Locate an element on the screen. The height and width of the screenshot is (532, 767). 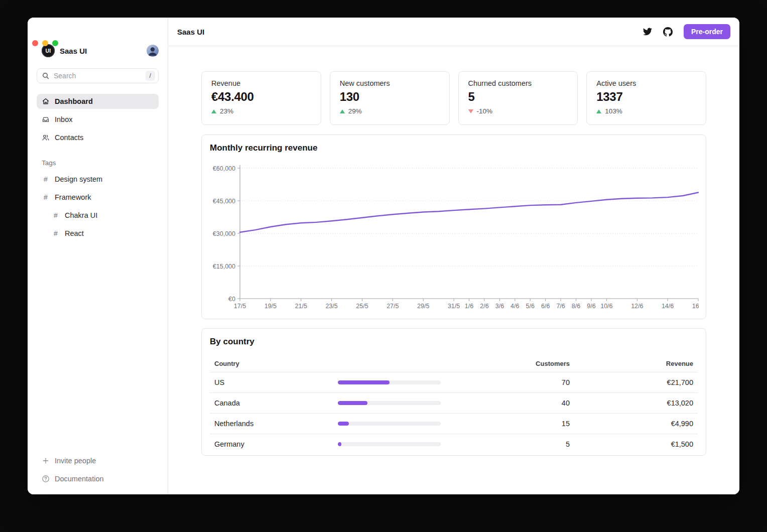
svg-text: 4/6 is located at coordinates (515, 306).